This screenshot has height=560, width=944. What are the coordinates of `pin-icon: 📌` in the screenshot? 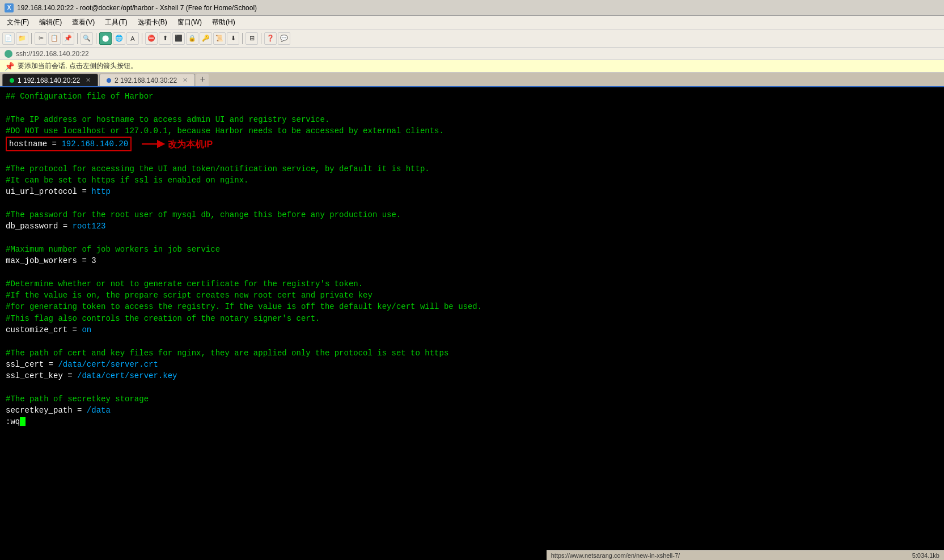 It's located at (9, 66).